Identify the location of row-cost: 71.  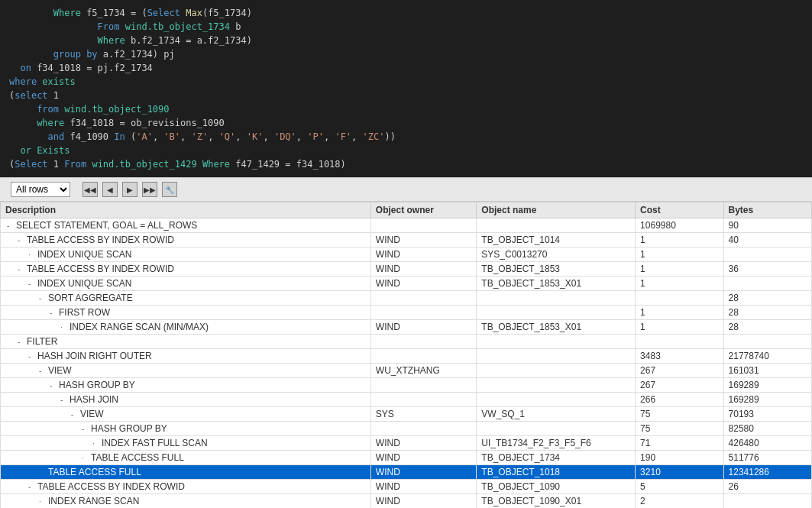
(680, 443).